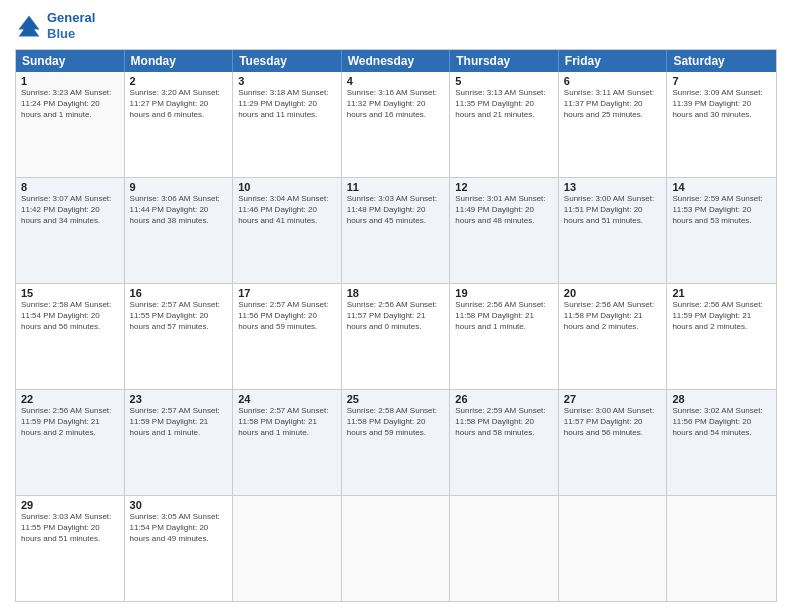 Image resolution: width=792 pixels, height=612 pixels. I want to click on calendar-cell: 15Sunrise: 2:58 AM Sunset: 11:54 PM Dayl…, so click(70, 336).